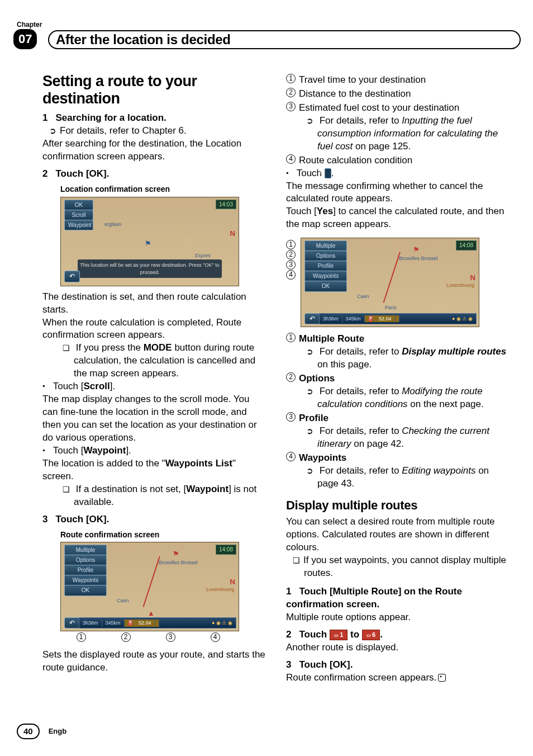 The image size is (533, 756). What do you see at coordinates (155, 361) in the screenshot?
I see `note-mode: If you press the MODE button during rout…` at bounding box center [155, 361].